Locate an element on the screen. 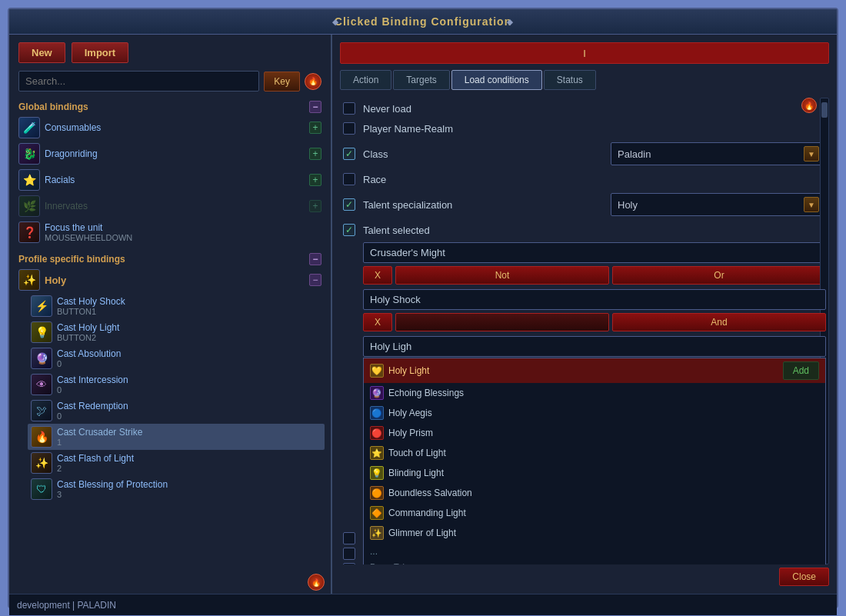  talent-selected-checkbox: ✓ is located at coordinates (349, 230).